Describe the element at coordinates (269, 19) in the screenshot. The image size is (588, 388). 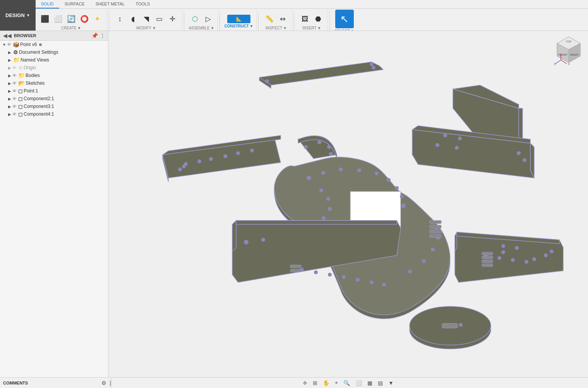
I see `measure-button: 📏` at that location.